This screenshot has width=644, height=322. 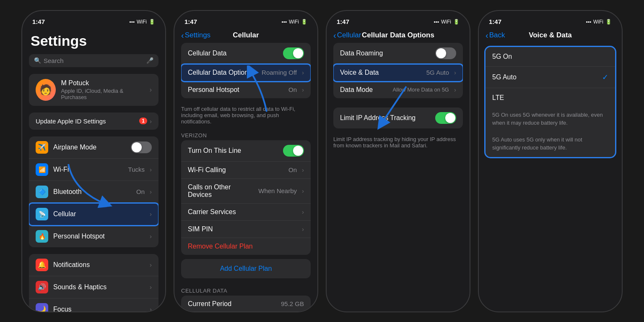 I want to click on limit-ip-group: Limit IP Address Tracking, so click(x=398, y=118).